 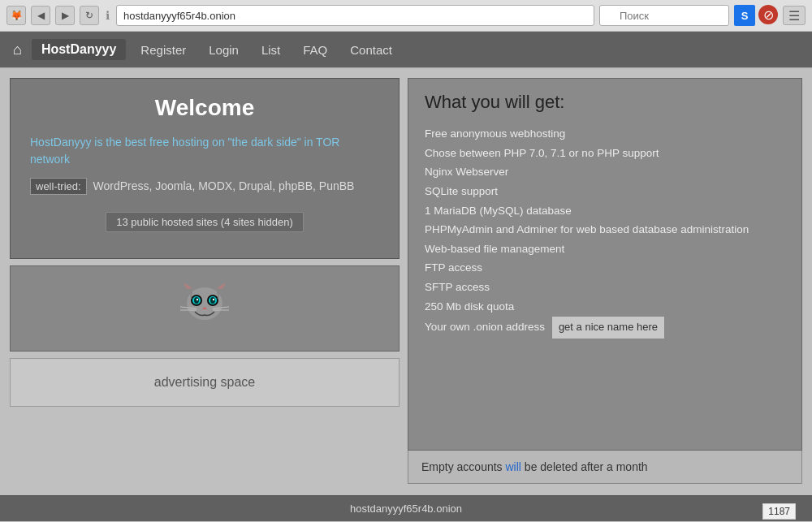 What do you see at coordinates (58, 187) in the screenshot?
I see `well-tried-label: well-tried:` at bounding box center [58, 187].